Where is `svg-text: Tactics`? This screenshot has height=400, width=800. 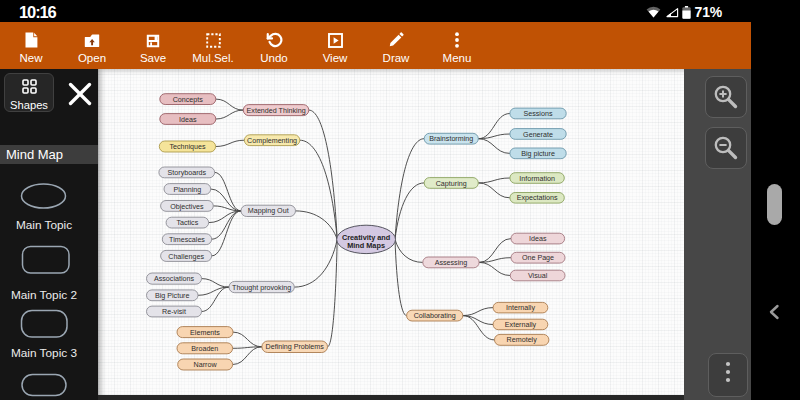
svg-text: Tactics is located at coordinates (187, 223).